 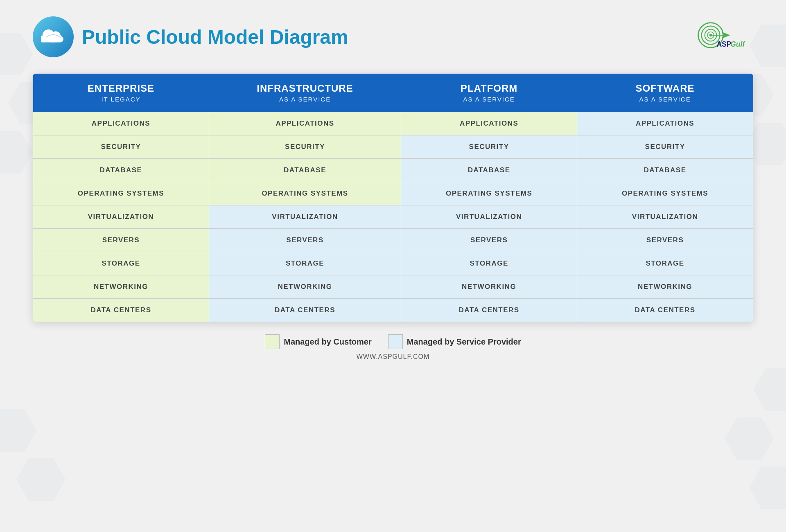 I want to click on cell-2-2: DATABASE, so click(x=489, y=170).